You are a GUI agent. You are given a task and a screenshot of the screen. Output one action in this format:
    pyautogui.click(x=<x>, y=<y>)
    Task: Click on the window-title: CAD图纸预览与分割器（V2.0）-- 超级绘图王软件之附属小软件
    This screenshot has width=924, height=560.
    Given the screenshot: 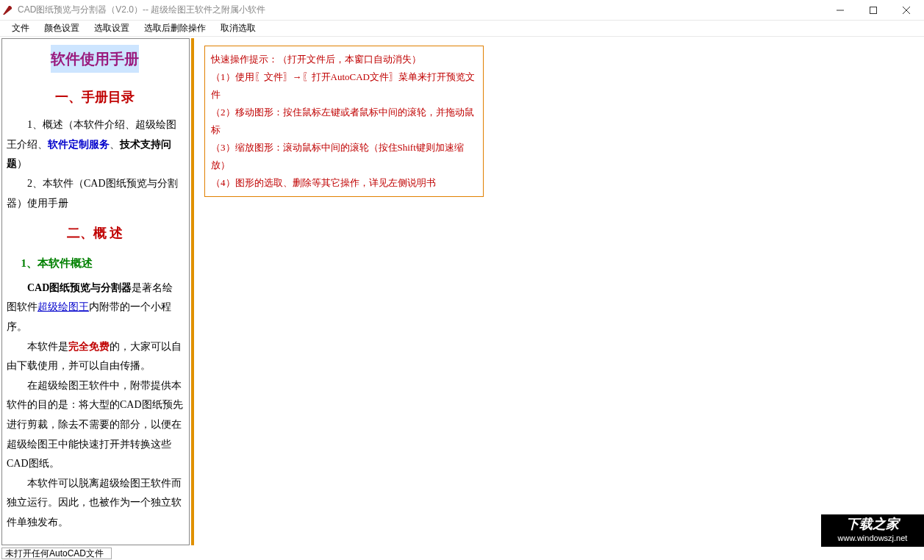 What is the action you would take?
    pyautogui.click(x=420, y=10)
    